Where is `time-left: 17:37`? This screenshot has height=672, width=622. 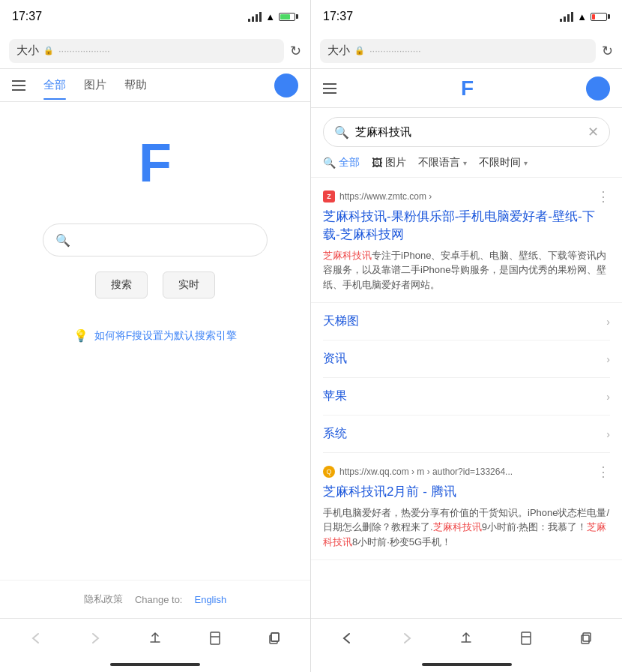 time-left: 17:37 is located at coordinates (27, 16).